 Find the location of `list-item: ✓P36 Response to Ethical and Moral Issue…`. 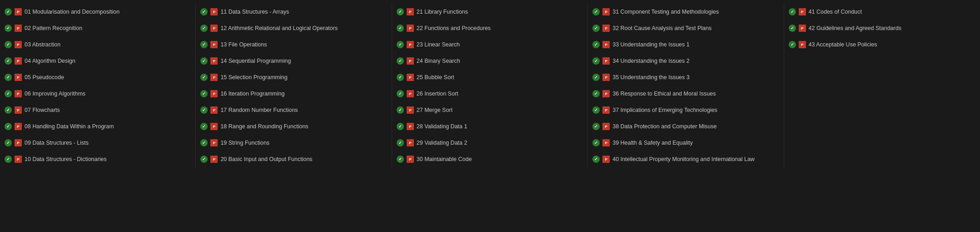

list-item: ✓P36 Response to Ethical and Moral Issue… is located at coordinates (686, 94).